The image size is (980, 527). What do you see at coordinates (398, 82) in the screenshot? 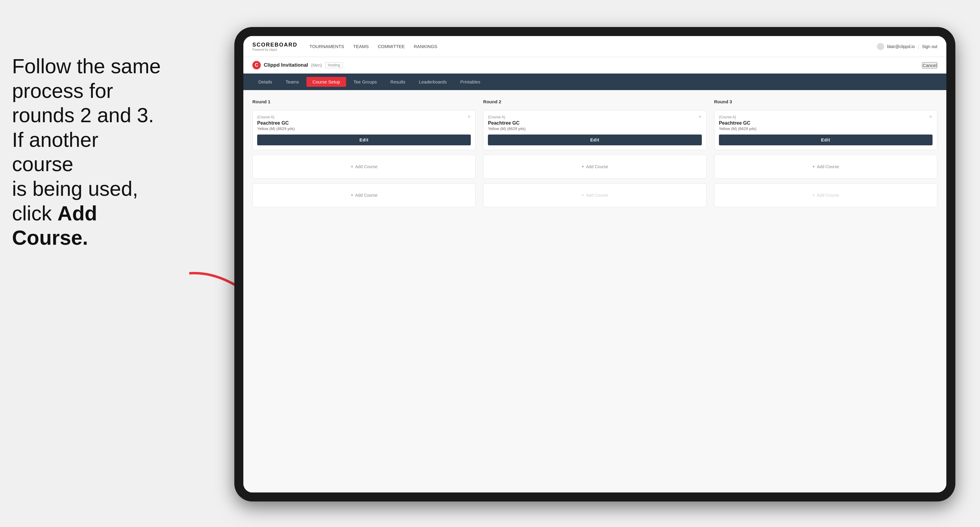
I see `tab-results: Results` at bounding box center [398, 82].